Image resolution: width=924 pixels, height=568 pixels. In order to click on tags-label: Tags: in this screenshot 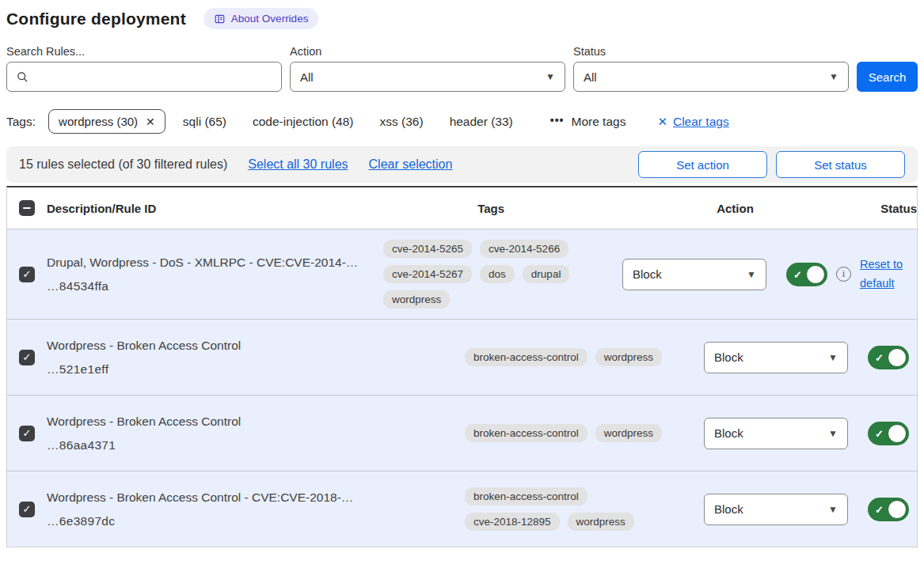, I will do `click(21, 122)`.